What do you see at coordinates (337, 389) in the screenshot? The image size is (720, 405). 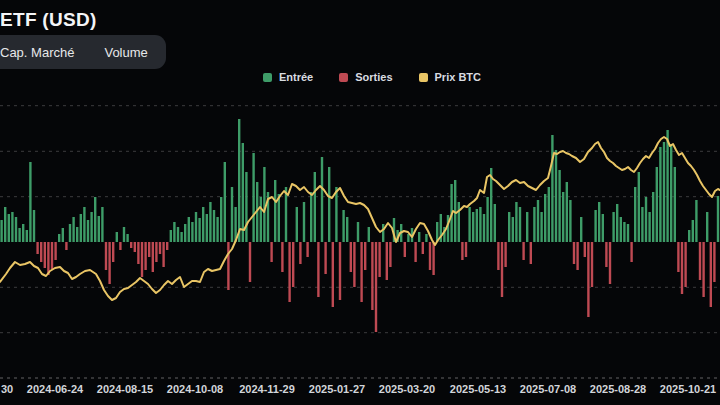 I see `x-axis-label: 2025-01-27` at bounding box center [337, 389].